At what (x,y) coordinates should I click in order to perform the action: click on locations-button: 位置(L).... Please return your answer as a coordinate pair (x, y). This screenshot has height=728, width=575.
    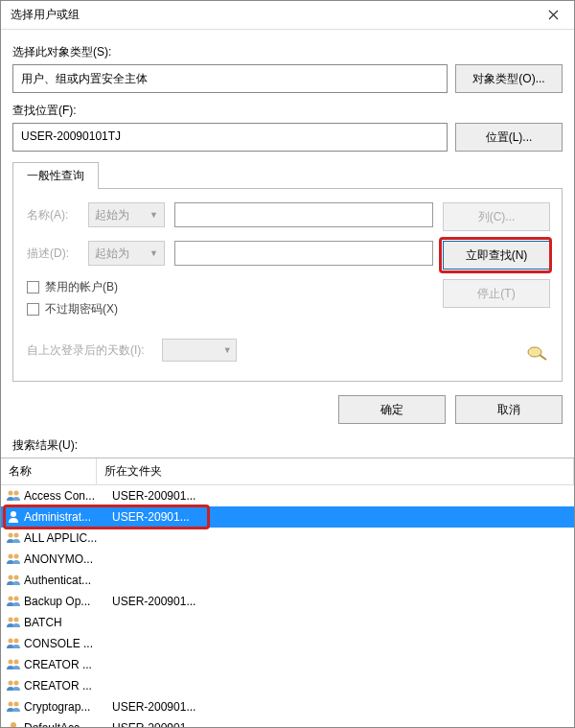
    Looking at the image, I should click on (509, 137).